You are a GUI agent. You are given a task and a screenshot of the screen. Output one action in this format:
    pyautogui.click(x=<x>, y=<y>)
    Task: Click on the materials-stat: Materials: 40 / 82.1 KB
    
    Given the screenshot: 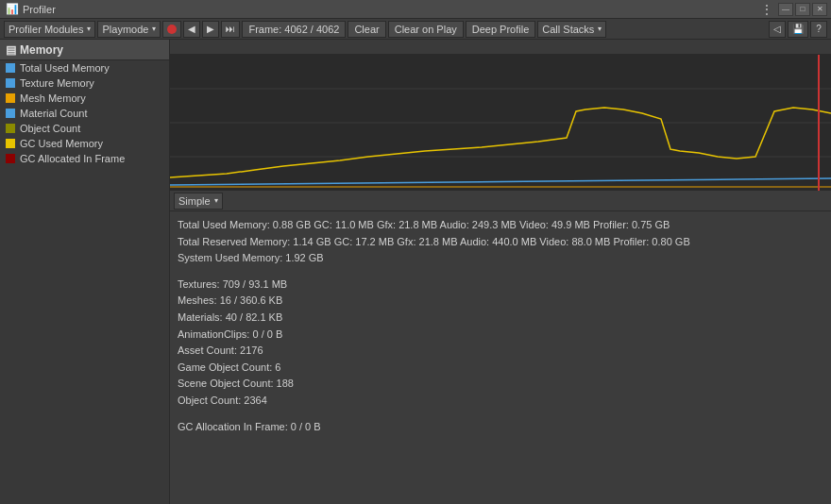 What is the action you would take?
    pyautogui.click(x=500, y=318)
    